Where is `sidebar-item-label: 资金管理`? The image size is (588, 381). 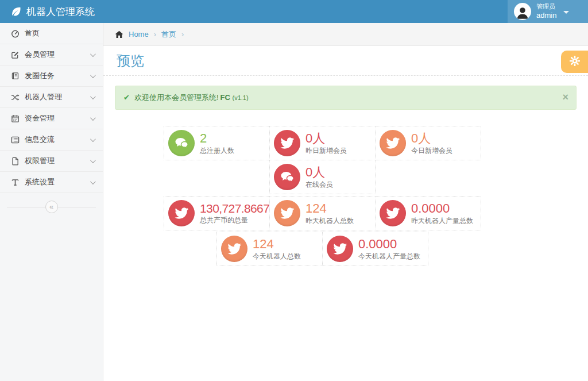
sidebar-item-label: 资金管理 is located at coordinates (40, 118).